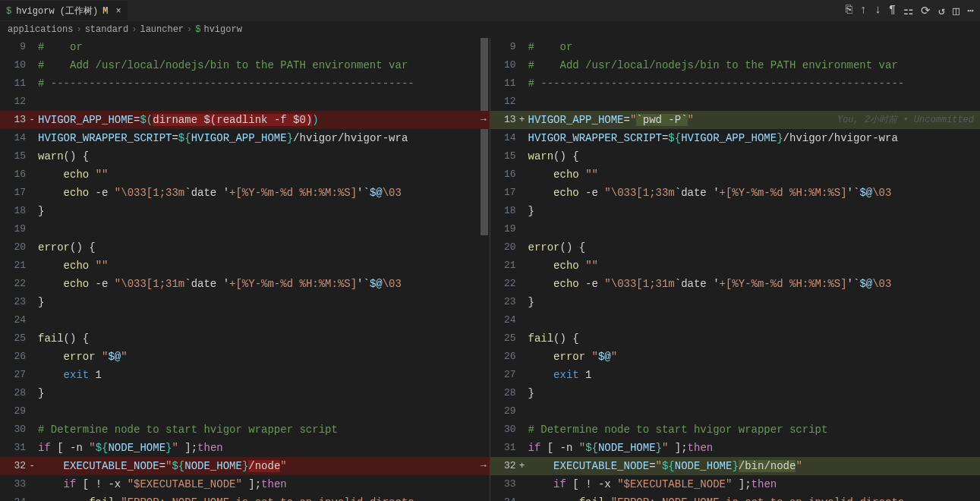 This screenshot has width=980, height=501. What do you see at coordinates (222, 30) in the screenshot?
I see `crumb-file: hvigorw` at bounding box center [222, 30].